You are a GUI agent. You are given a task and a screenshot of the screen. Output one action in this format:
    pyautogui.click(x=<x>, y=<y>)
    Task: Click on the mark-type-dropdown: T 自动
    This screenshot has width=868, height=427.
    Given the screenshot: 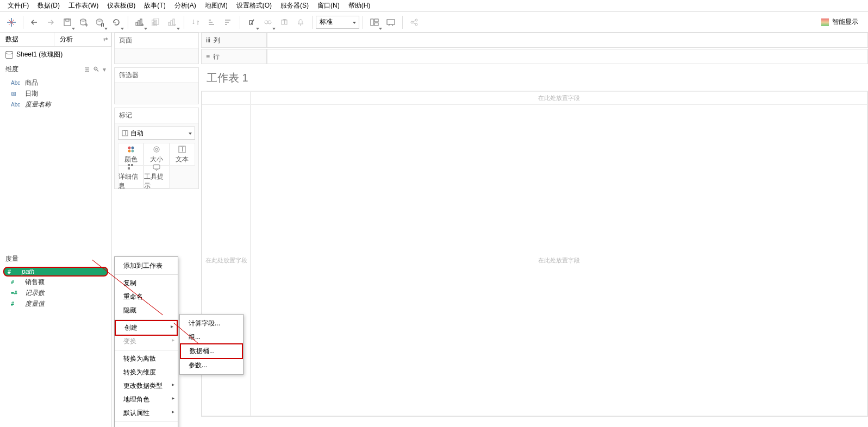 What is the action you would take?
    pyautogui.click(x=157, y=133)
    